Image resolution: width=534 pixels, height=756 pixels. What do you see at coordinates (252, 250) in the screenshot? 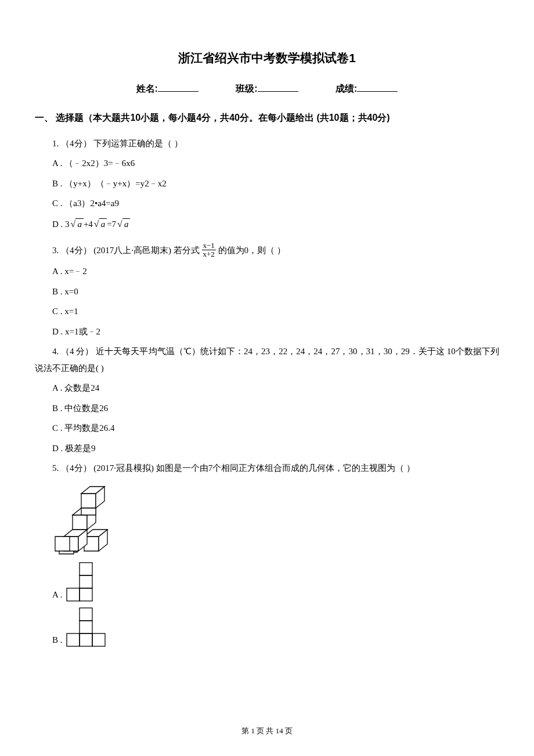
I see `q3-stem-post: 的值为0，则（ ）` at bounding box center [252, 250].